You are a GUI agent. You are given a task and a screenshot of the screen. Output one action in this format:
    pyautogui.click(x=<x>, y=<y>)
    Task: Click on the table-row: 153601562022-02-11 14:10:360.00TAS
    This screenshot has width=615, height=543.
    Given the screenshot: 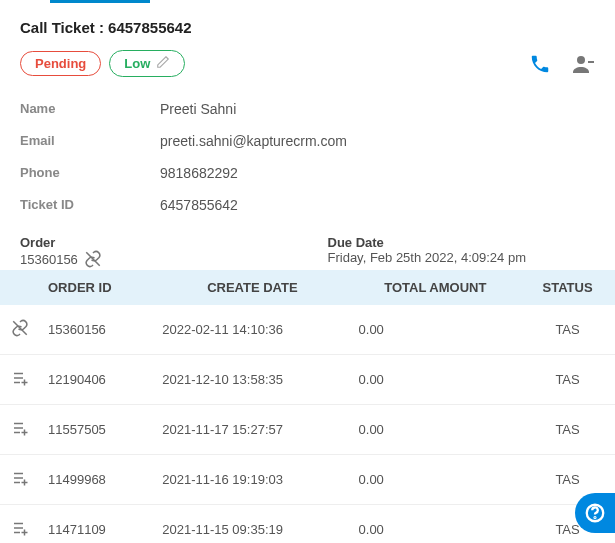 What is the action you would take?
    pyautogui.click(x=308, y=330)
    